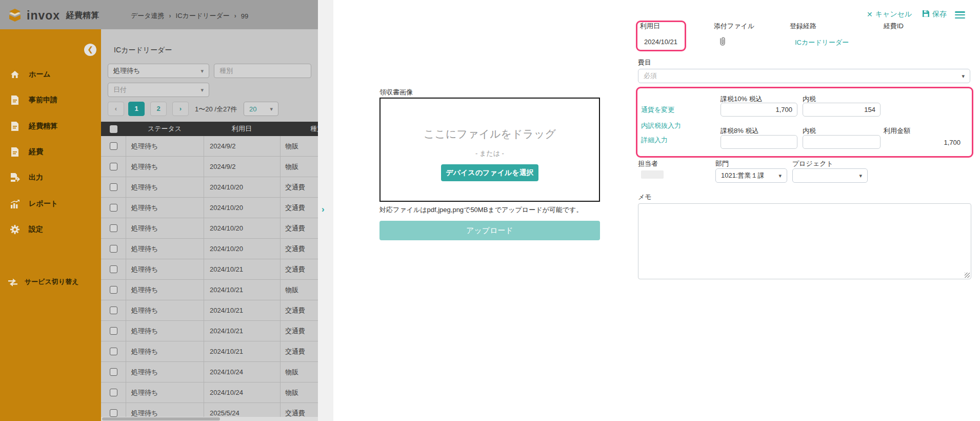  What do you see at coordinates (842, 142) in the screenshot?
I see `inclusive-tax2-input` at bounding box center [842, 142].